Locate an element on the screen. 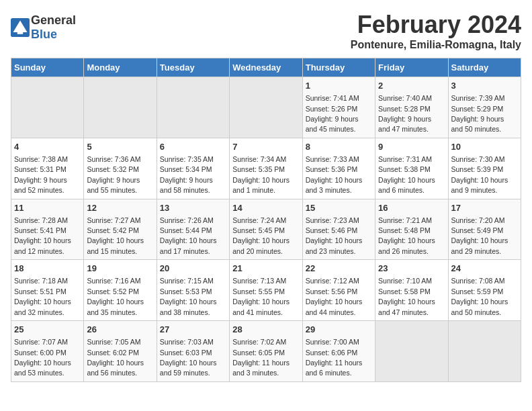  day-info: Sunrise: 7:20 AM Sunset: 5:49 PM Dayligh… is located at coordinates (480, 236).